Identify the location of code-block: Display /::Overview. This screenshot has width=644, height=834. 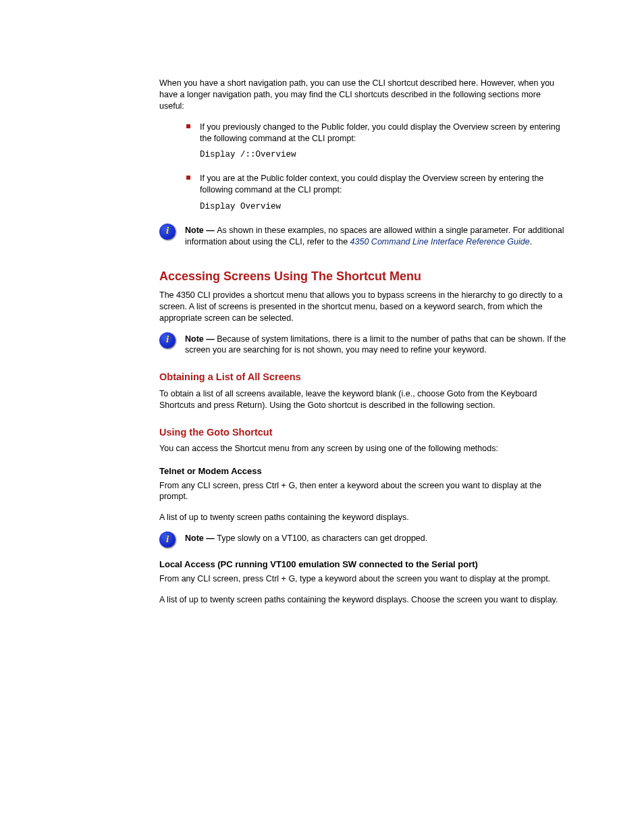
(383, 155).